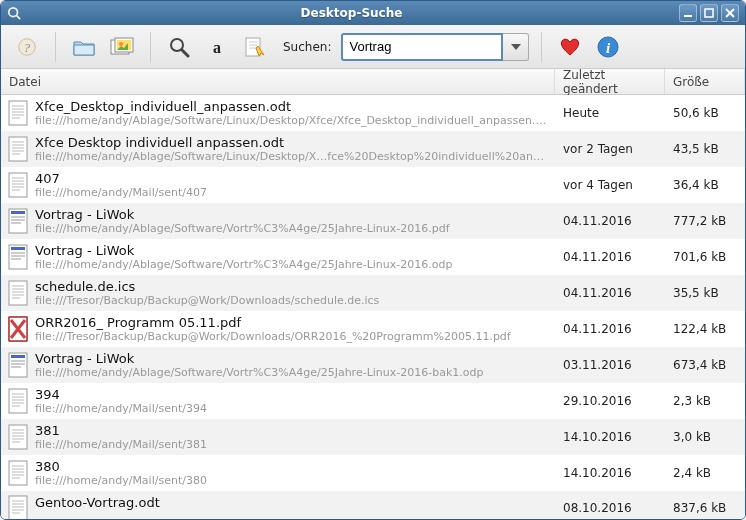  Describe the element at coordinates (295, 113) in the screenshot. I see `file-info: Xfce_Desktop_individuell_anpassen.odtfil…` at that location.